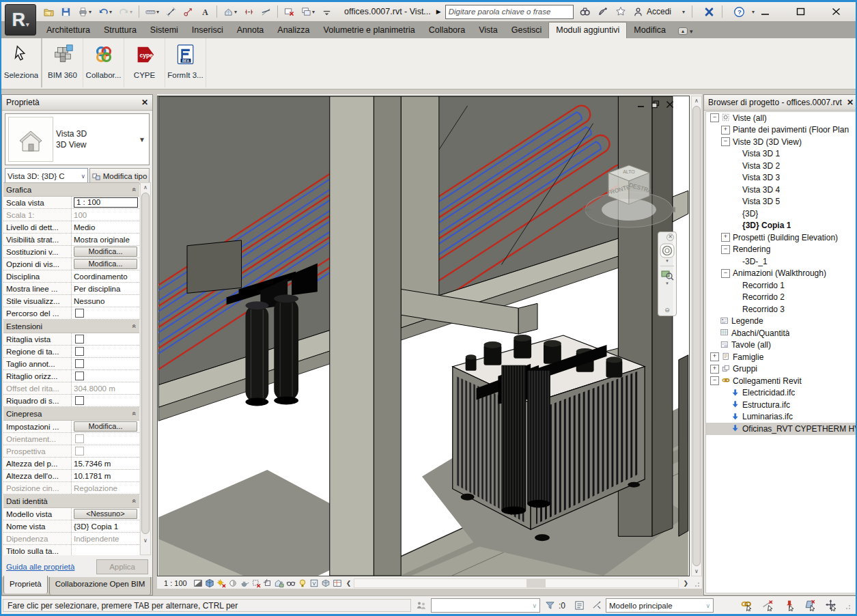  Describe the element at coordinates (105, 488) in the screenshot. I see `property-value: Regolazione` at that location.